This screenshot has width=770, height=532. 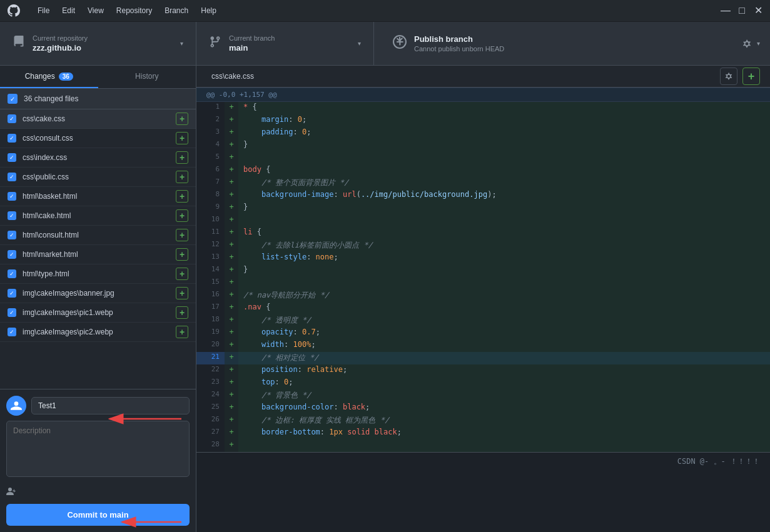 I want to click on file-list: ✓ css\cake.css + ✓ css\consult.css + ✓ c…, so click(x=98, y=249).